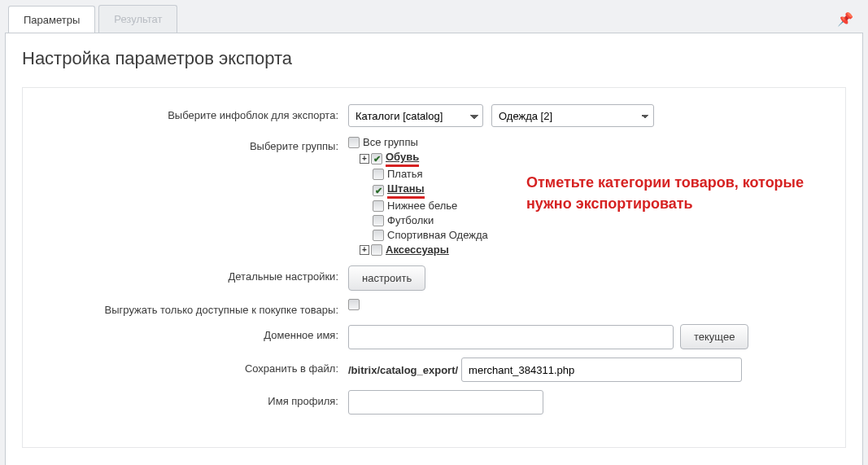  Describe the element at coordinates (845, 20) in the screenshot. I see `pin-icon: 📌` at that location.